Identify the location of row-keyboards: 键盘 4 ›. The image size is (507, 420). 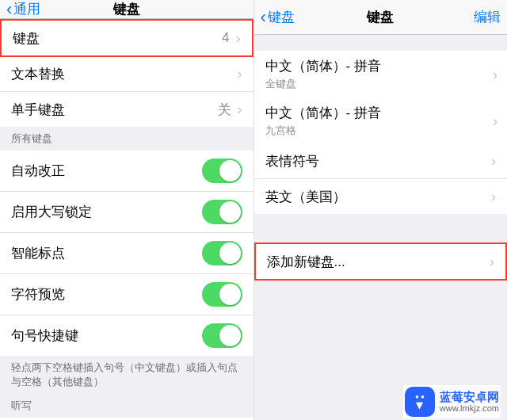
(127, 38).